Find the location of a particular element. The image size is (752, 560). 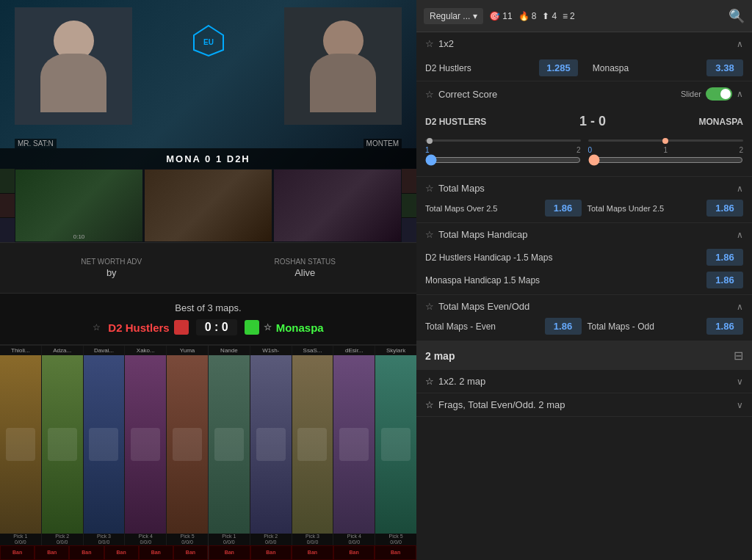

section-correct-score: ☆ Correct Score Slider ∧ D2 HUSTLERS 1 -… is located at coordinates (585, 129).